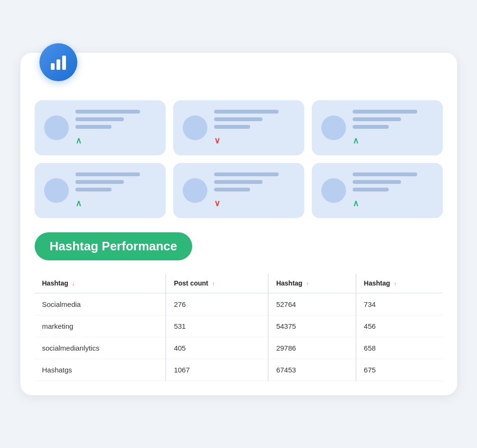 Image resolution: width=477 pixels, height=448 pixels. I want to click on table-cell-hashtag2: 29786, so click(312, 348).